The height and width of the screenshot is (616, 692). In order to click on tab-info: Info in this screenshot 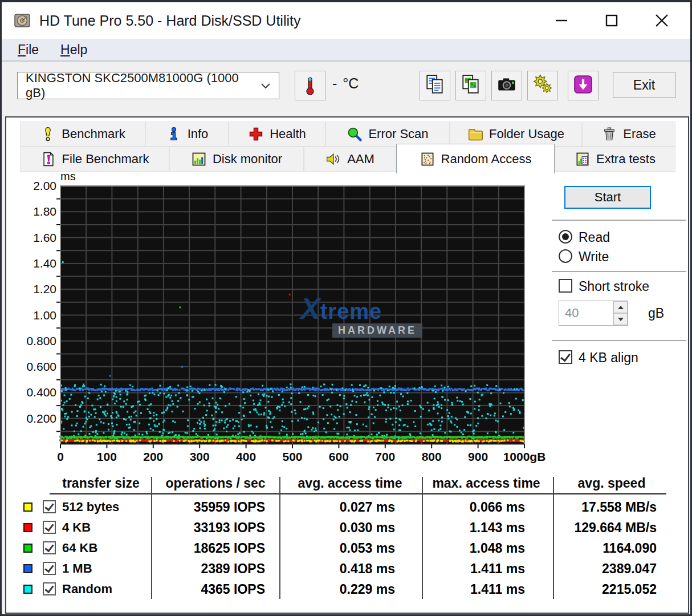, I will do `click(187, 134)`.